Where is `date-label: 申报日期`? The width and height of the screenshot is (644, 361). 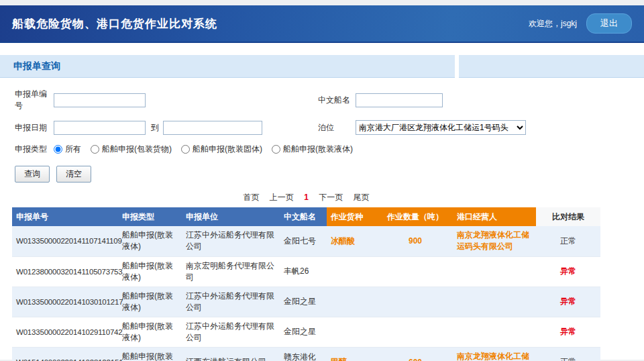
date-label: 申报日期 is located at coordinates (34, 127).